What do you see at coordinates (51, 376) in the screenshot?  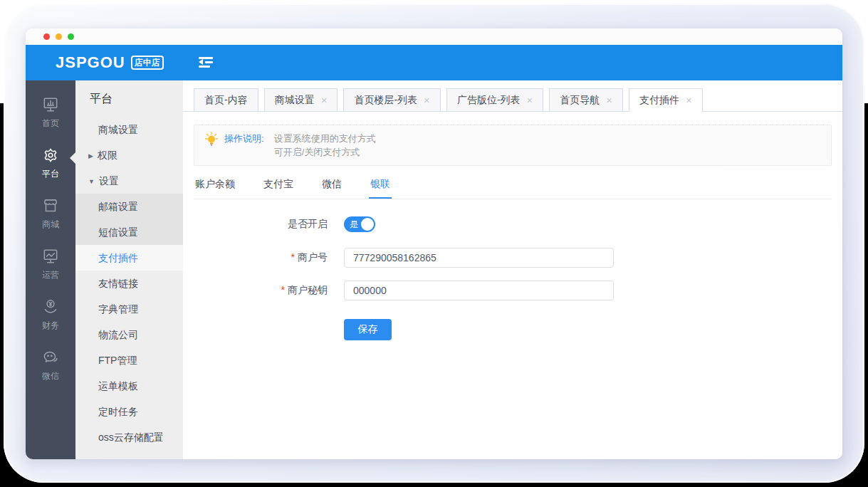 I see `sidebar-item-label: 微信` at bounding box center [51, 376].